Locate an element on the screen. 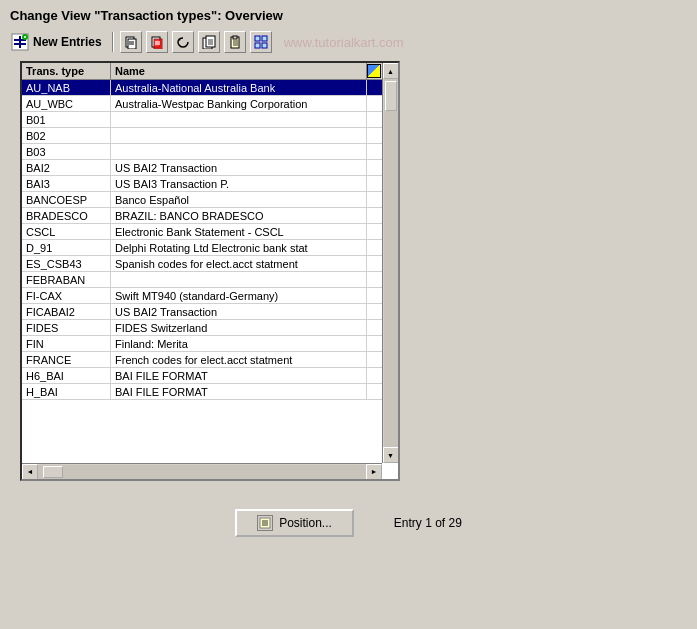 This screenshot has height=629, width=697. cell-type: BAI3 is located at coordinates (66, 184).